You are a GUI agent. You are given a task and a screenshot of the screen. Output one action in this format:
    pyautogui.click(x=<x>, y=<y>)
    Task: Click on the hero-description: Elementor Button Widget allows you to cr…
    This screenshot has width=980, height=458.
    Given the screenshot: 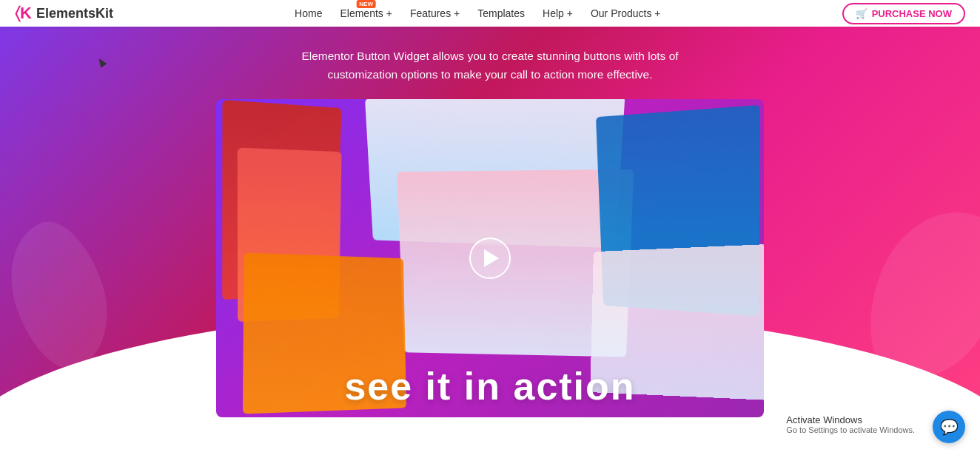 What is the action you would take?
    pyautogui.click(x=490, y=66)
    